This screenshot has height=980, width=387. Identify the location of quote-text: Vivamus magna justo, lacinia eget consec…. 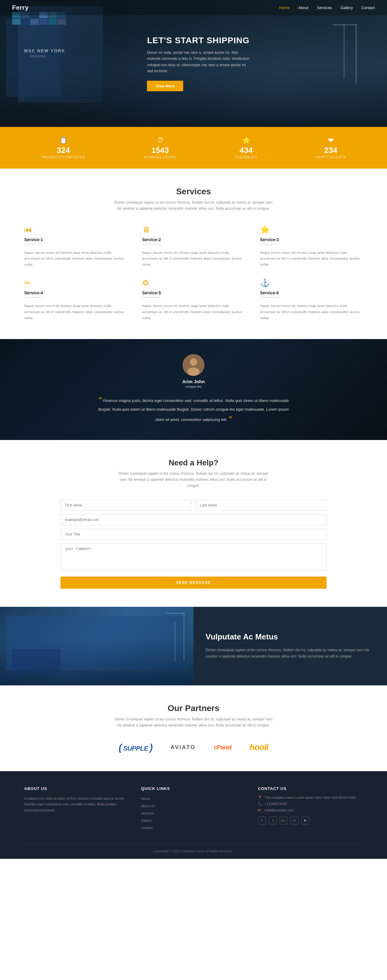
(194, 410).